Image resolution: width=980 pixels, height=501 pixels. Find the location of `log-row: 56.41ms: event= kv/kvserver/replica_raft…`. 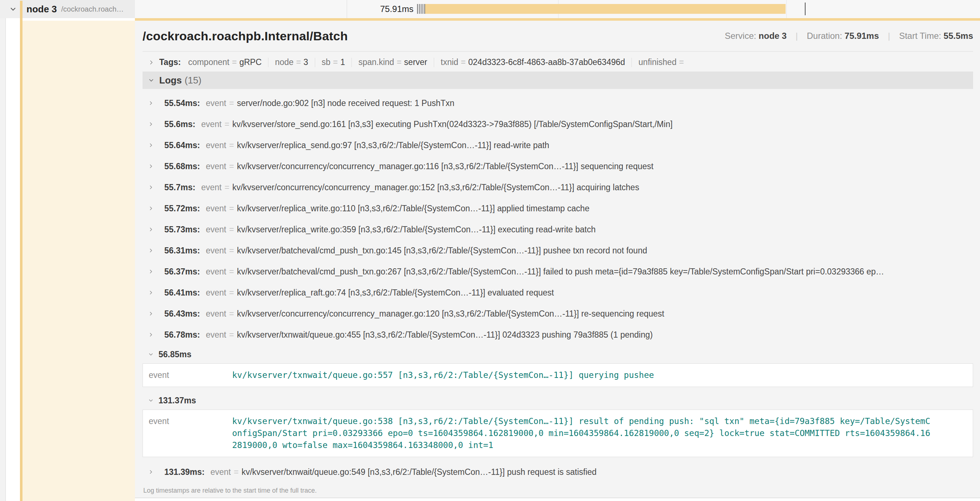

log-row: 56.41ms: event= kv/kvserver/replica_raft… is located at coordinates (558, 292).